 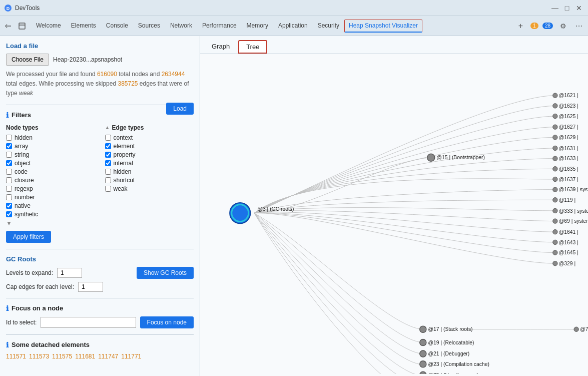 I want to click on warning-badge: 1, so click(x=534, y=26).